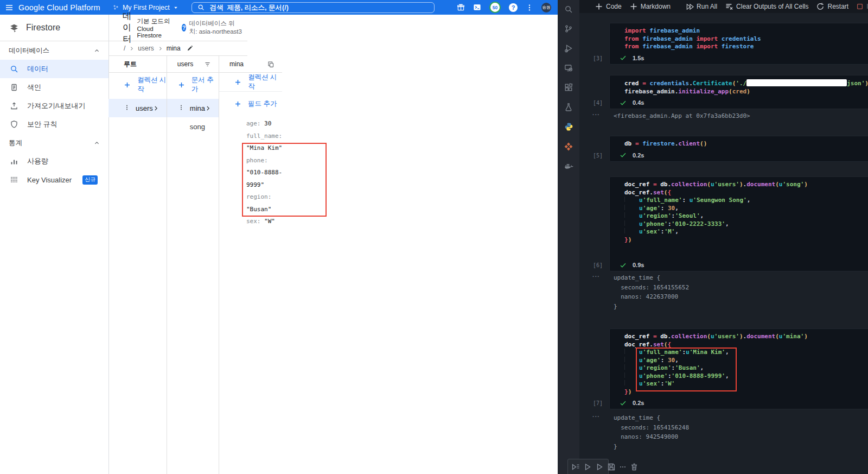 The height and width of the screenshot is (474, 868). I want to click on hamburger-menu-icon, so click(9, 8).